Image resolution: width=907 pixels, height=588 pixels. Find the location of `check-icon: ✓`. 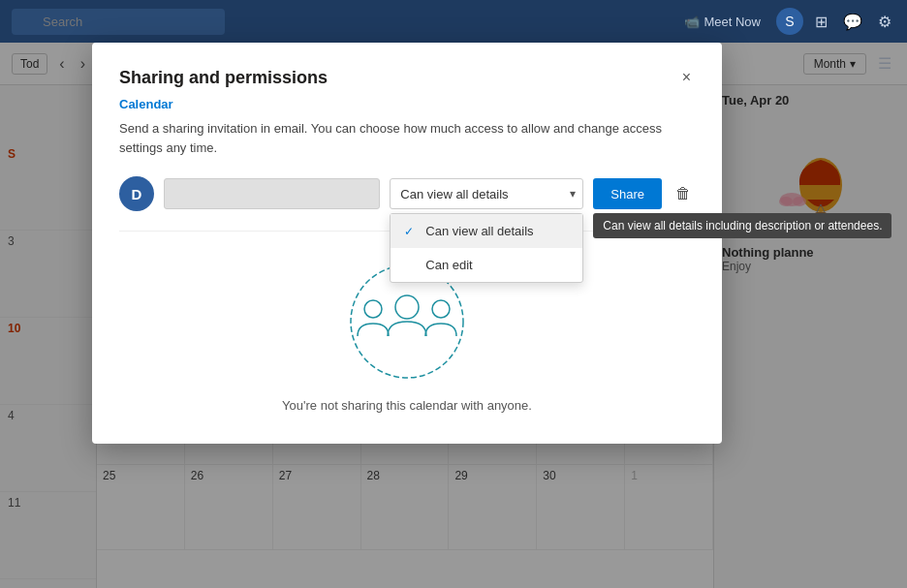

check-icon: ✓ is located at coordinates (411, 232).